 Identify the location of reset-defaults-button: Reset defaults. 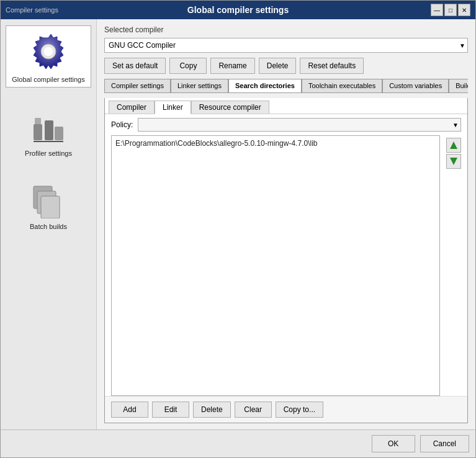
(331, 66).